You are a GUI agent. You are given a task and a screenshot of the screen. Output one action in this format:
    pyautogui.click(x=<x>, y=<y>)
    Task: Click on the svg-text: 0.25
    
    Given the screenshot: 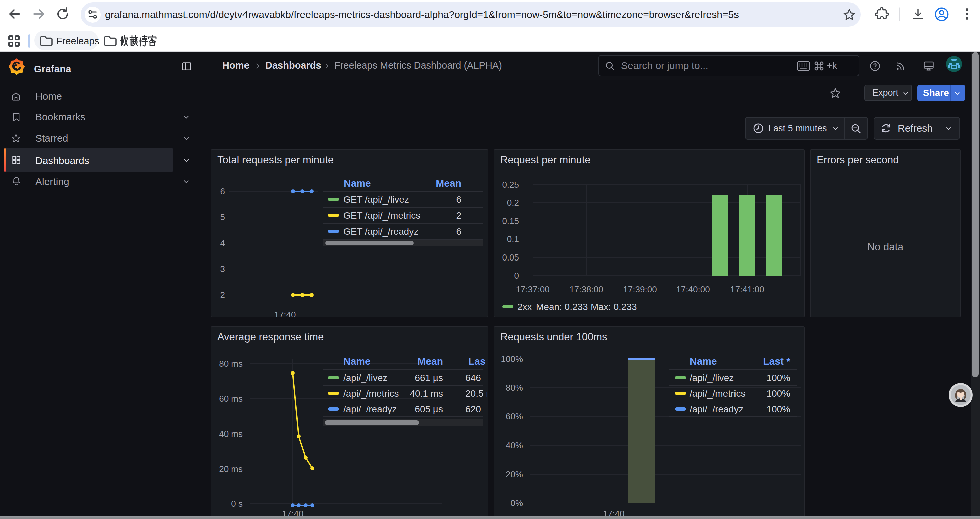 What is the action you would take?
    pyautogui.click(x=511, y=185)
    